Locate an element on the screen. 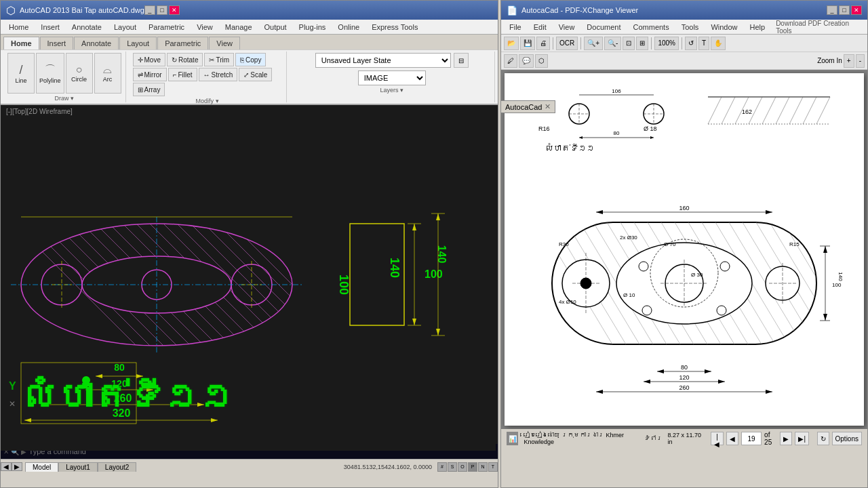  pdf-ocr-button: OCR is located at coordinates (567, 43).